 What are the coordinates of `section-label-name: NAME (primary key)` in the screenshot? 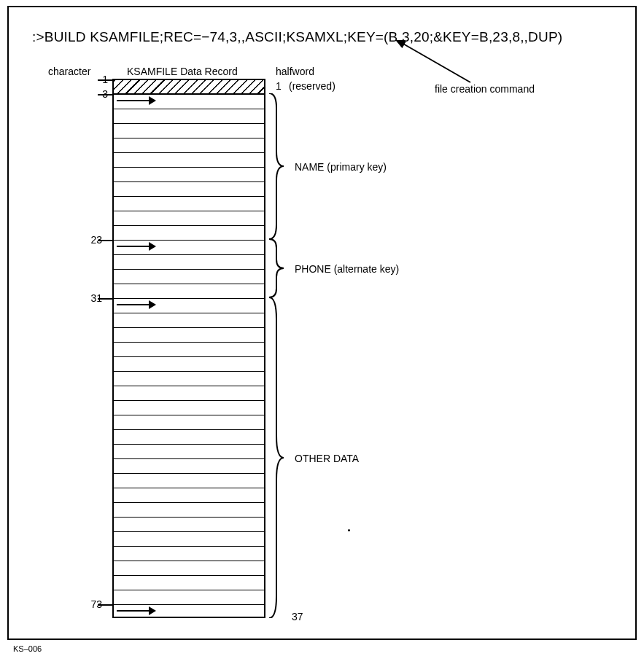 It's located at (341, 167).